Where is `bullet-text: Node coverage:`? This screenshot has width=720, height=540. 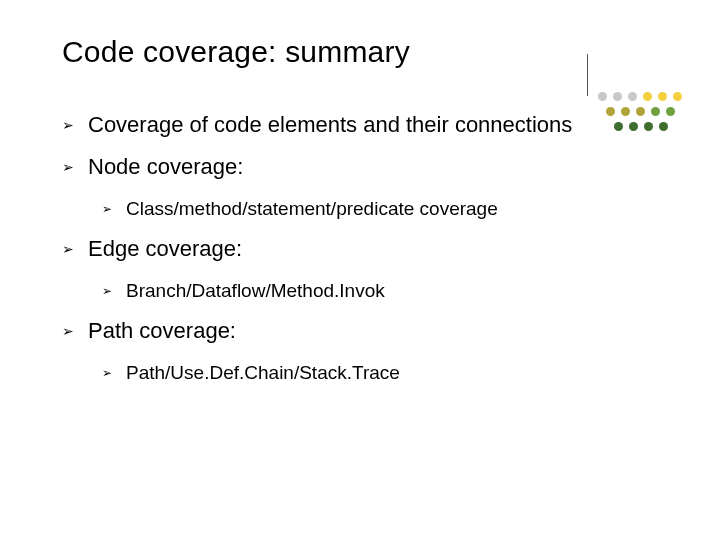
bullet-text: Node coverage: is located at coordinates (166, 167).